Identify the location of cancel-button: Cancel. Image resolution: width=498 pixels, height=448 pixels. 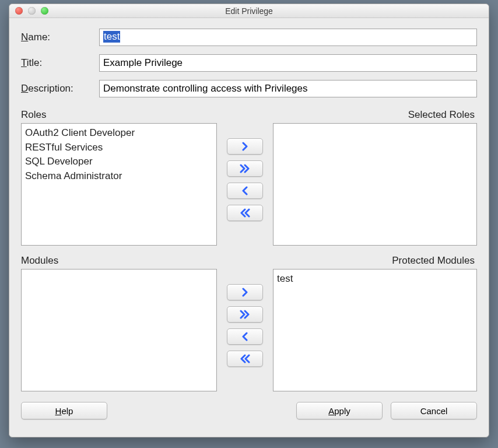
(434, 411).